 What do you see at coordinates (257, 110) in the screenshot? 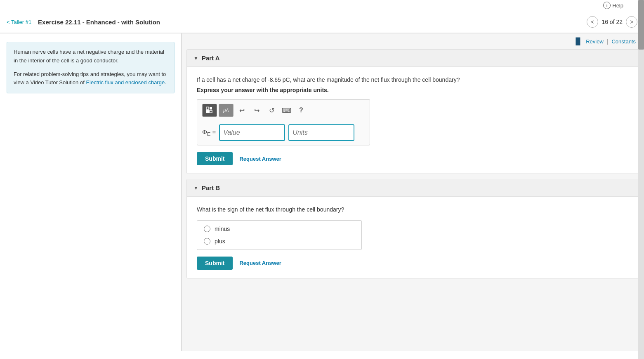
I see `redo-button: ↪` at bounding box center [257, 110].